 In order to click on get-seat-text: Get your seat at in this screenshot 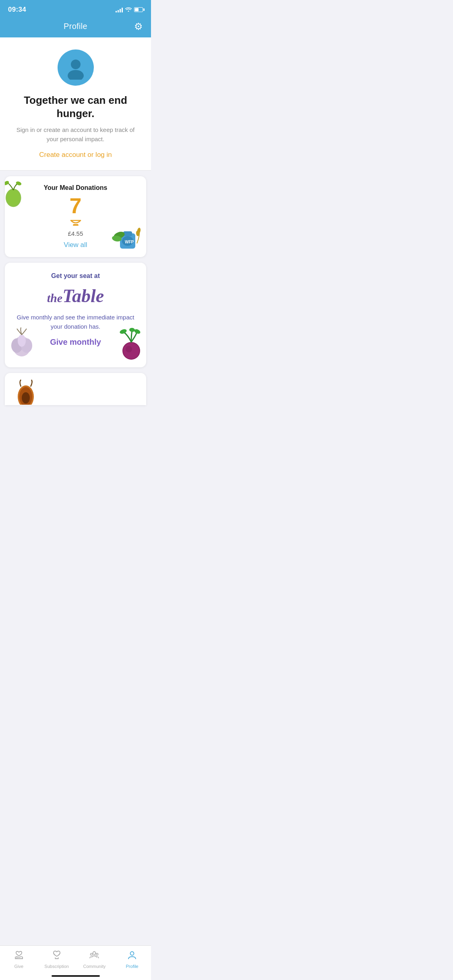, I will do `click(76, 276)`.